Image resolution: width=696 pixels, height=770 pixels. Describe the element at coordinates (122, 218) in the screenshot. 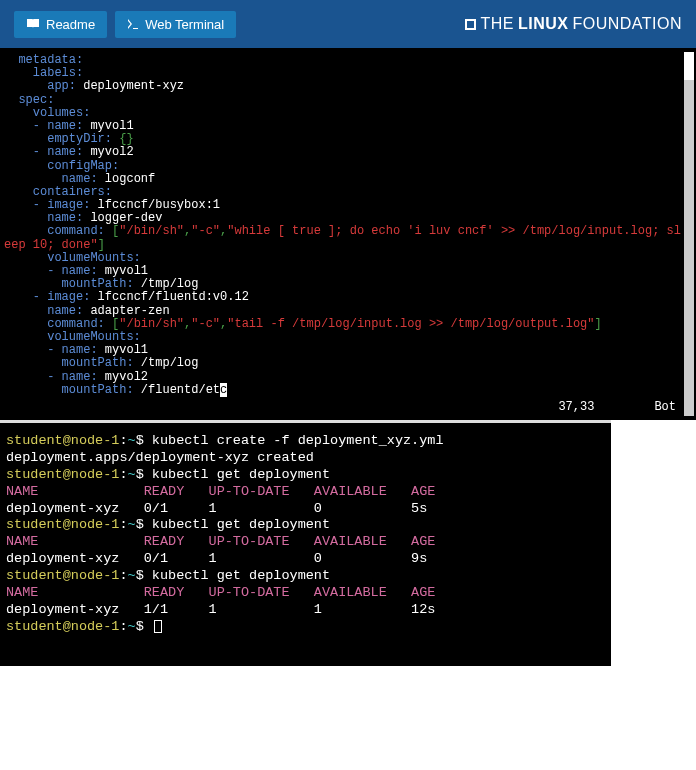

I see `yaml-value: logger-dev` at that location.